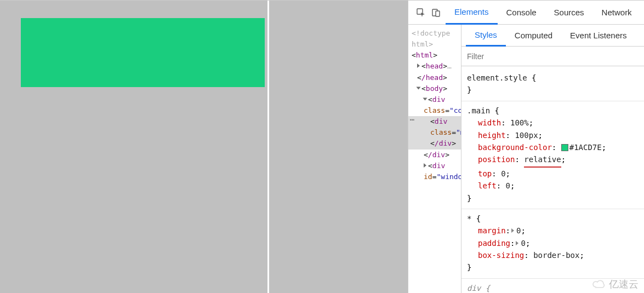 Image resolution: width=644 pixels, height=293 pixels. Describe the element at coordinates (436, 66) in the screenshot. I see `head-node: <head>…` at that location.